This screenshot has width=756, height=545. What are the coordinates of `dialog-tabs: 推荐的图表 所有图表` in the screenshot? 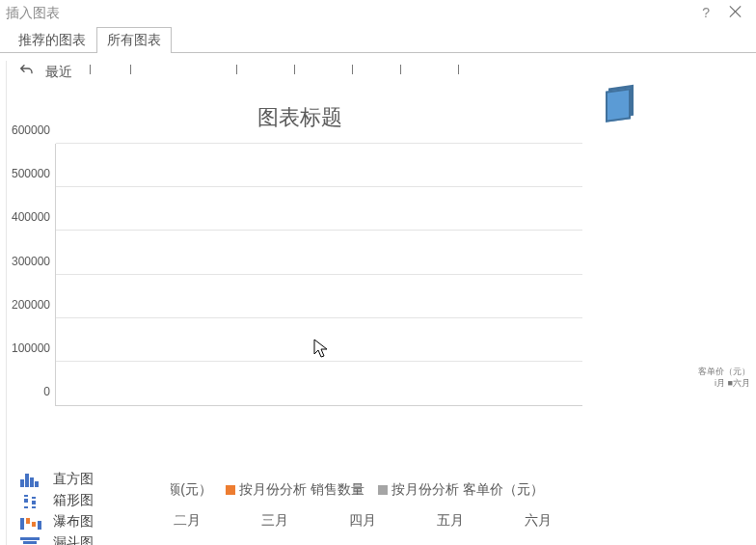 It's located at (378, 39).